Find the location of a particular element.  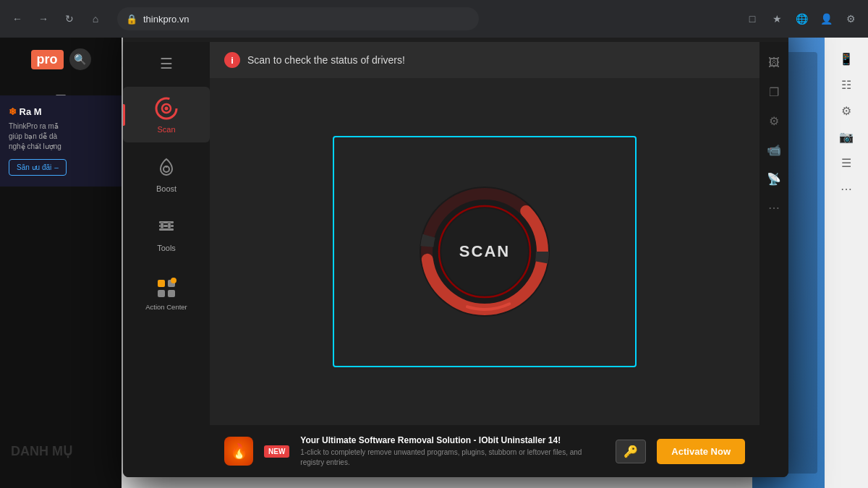

sidebar-item-action-center: Action Center is located at coordinates (166, 292).